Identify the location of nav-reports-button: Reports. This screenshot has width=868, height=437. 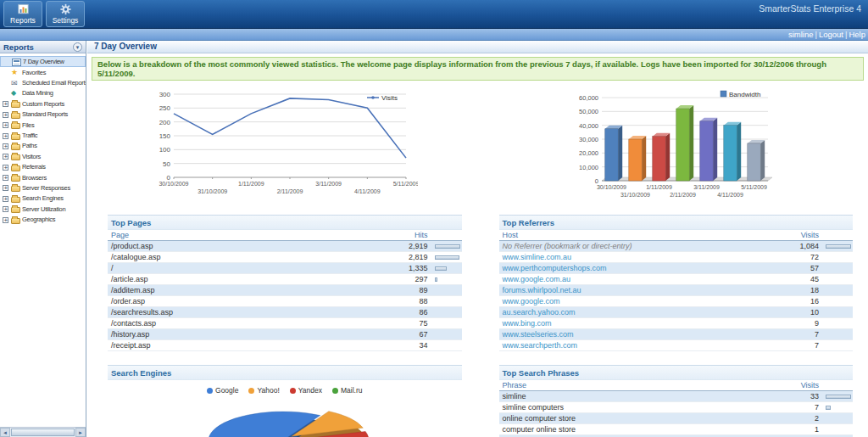
(23, 14).